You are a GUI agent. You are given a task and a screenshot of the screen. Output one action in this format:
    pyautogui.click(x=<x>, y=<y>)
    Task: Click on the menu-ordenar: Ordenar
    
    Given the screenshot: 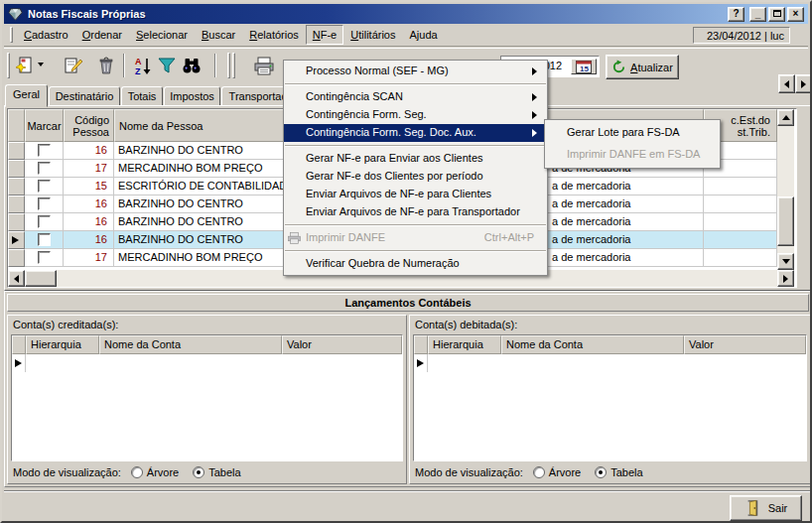 What is the action you would take?
    pyautogui.click(x=102, y=35)
    